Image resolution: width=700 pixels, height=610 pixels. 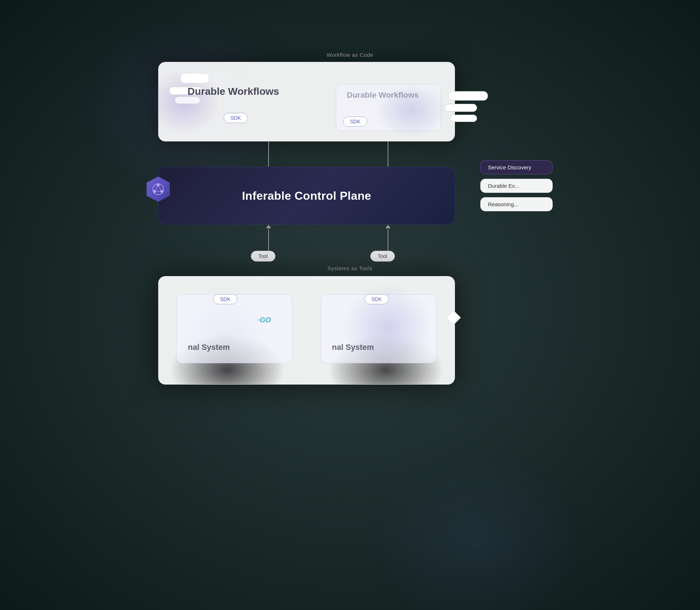 What do you see at coordinates (307, 196) in the screenshot?
I see `control-plane: Inferable Control Plane` at bounding box center [307, 196].